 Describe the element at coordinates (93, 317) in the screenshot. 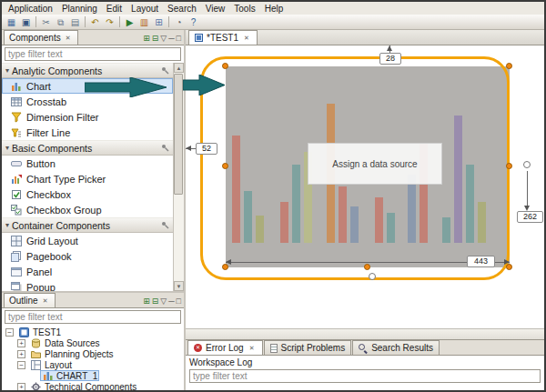

I see `outline-filter-input` at that location.